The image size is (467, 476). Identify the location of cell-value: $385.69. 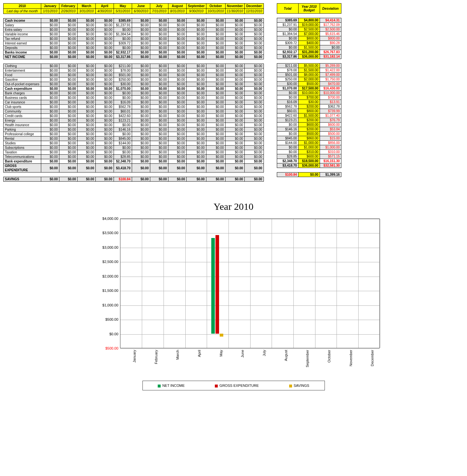
(123, 21).